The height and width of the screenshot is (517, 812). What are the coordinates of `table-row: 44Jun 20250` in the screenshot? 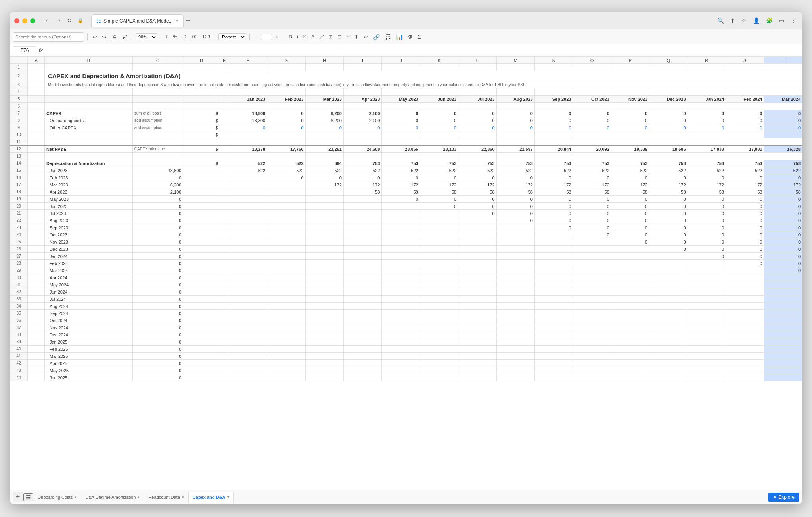 It's located at (406, 378).